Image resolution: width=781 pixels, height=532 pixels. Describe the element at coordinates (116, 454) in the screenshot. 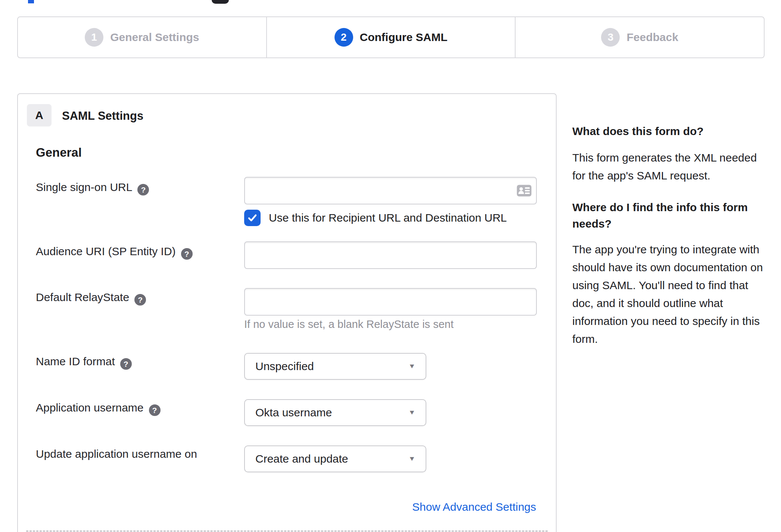

I see `update-username-label-text: Update application username on` at that location.